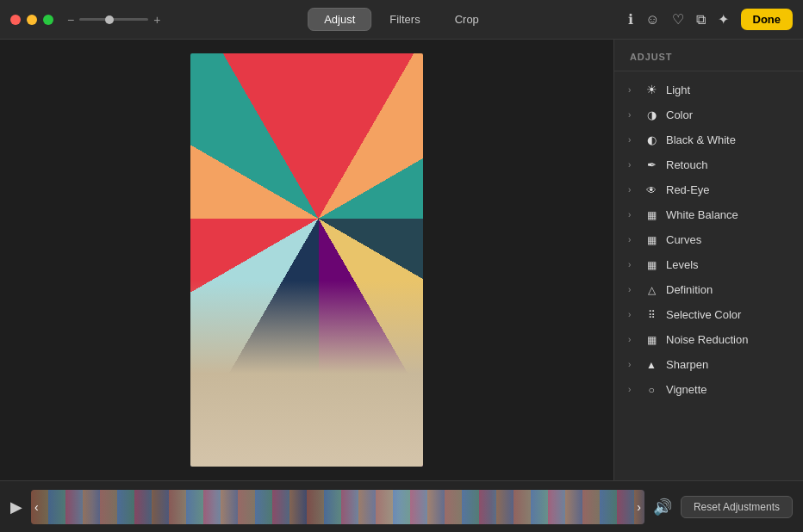 This screenshot has height=532, width=803. Describe the element at coordinates (307, 374) in the screenshot. I see `photo-ground` at that location.